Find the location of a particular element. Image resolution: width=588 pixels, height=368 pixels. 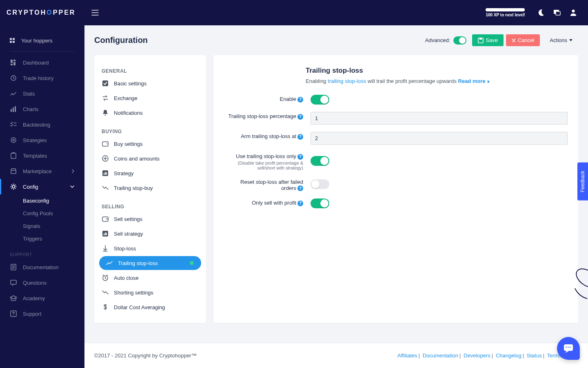

chat-widget-button is located at coordinates (568, 348).